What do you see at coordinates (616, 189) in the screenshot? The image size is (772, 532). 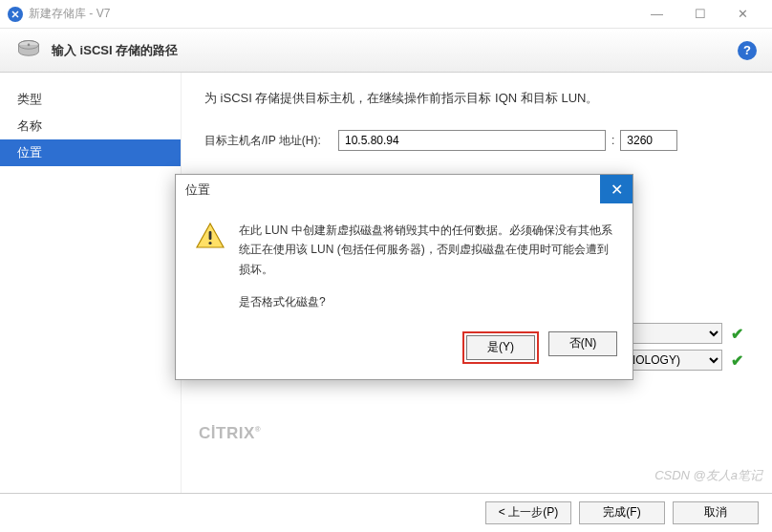 I see `dialog-close-button: ✕` at bounding box center [616, 189].